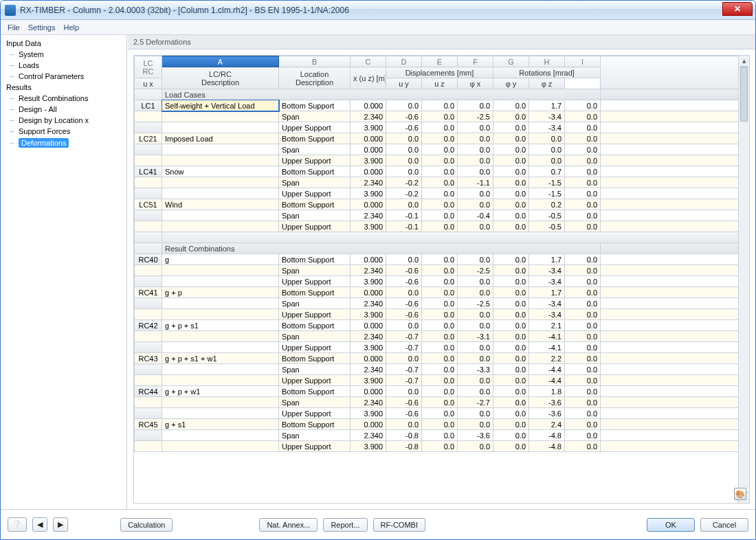 This screenshot has width=756, height=540. What do you see at coordinates (442, 348) in the screenshot?
I see `table-row: Upper Support3.900-0.70.00.00.0-4.10.0` at bounding box center [442, 348].